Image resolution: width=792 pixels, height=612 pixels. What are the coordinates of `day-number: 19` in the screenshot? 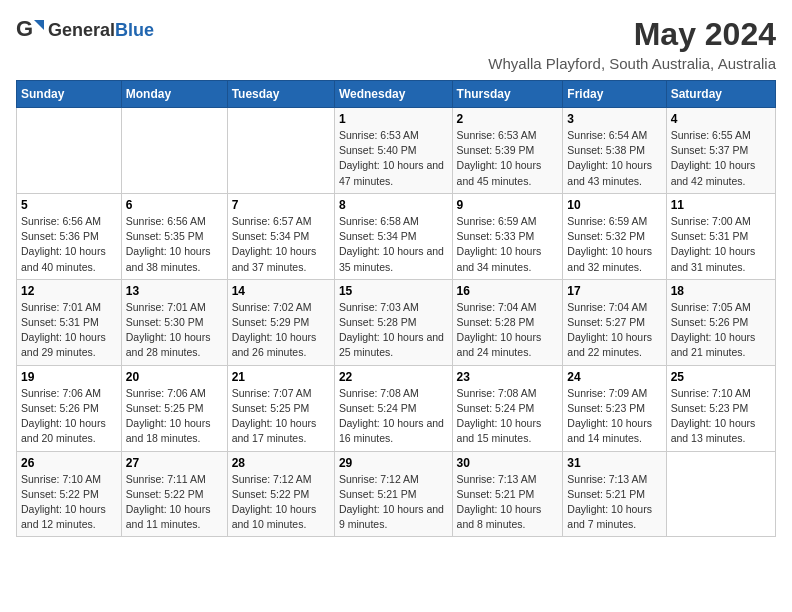 It's located at (69, 377).